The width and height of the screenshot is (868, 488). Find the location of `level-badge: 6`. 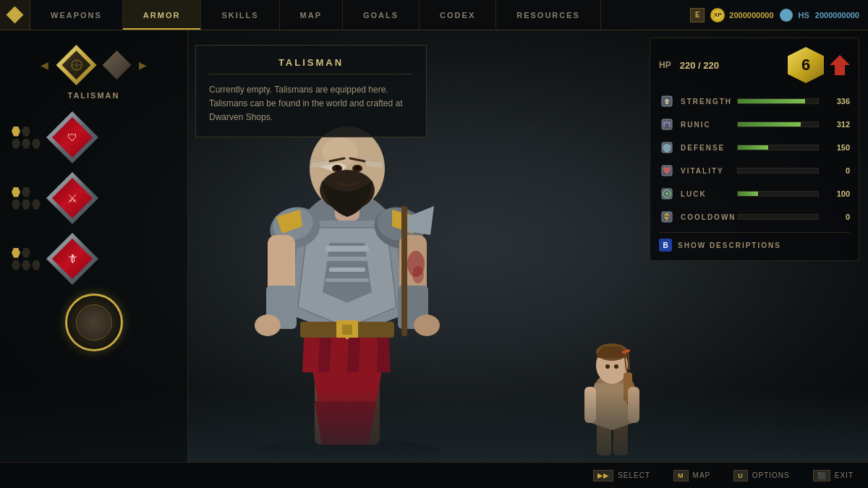

level-badge: 6 is located at coordinates (806, 65).